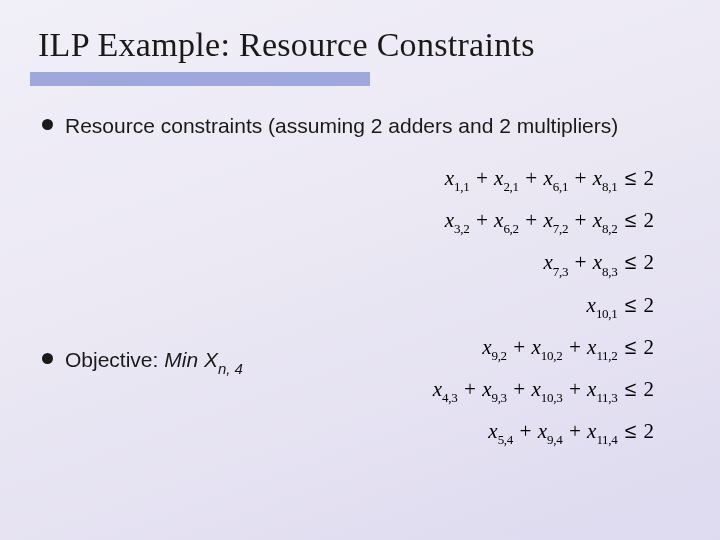  What do you see at coordinates (450, 398) in the screenshot?
I see `sub: 4,3` at bounding box center [450, 398].